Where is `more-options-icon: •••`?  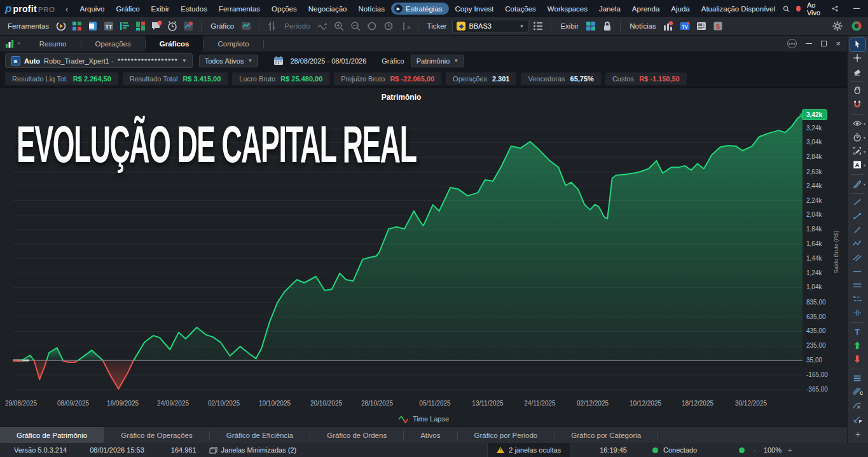 more-options-icon: ••• is located at coordinates (792, 43).